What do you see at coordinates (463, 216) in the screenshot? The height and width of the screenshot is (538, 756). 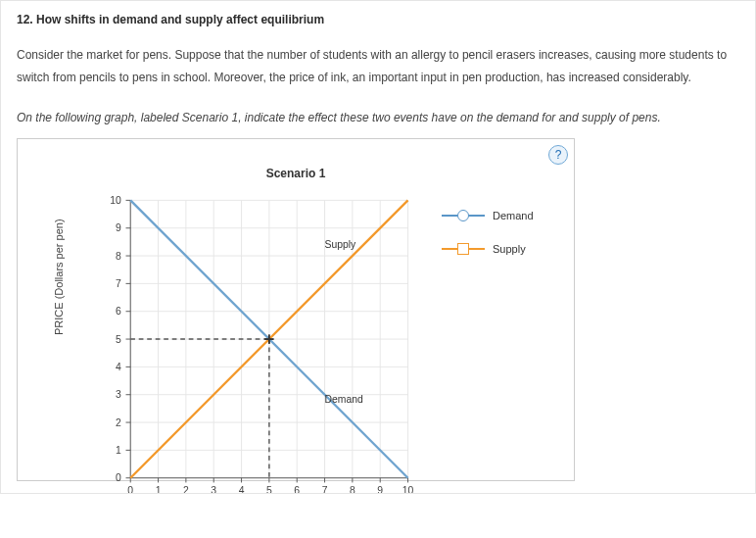 I see `circle-icon` at bounding box center [463, 216].